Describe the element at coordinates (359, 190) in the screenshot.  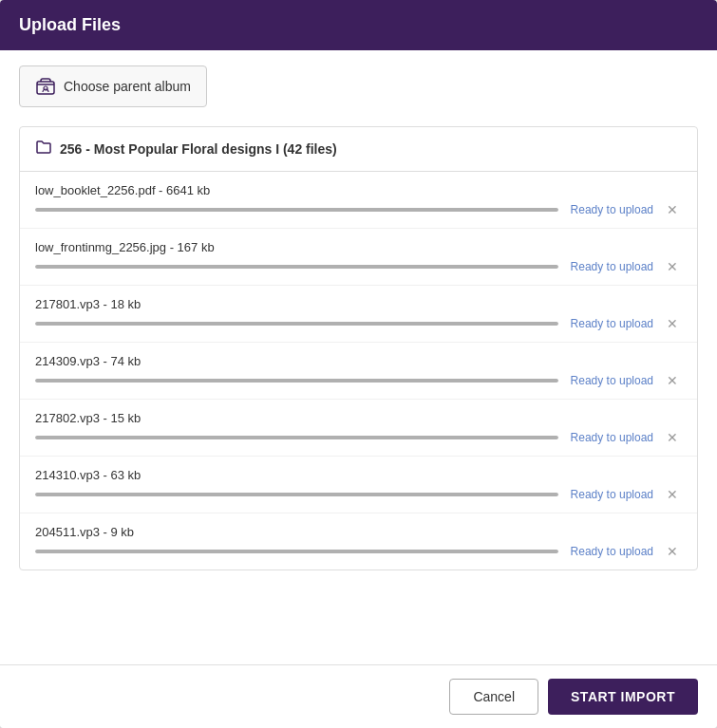
I see `file-name: low_booklet_2256.pdf - 6641 kb` at that location.